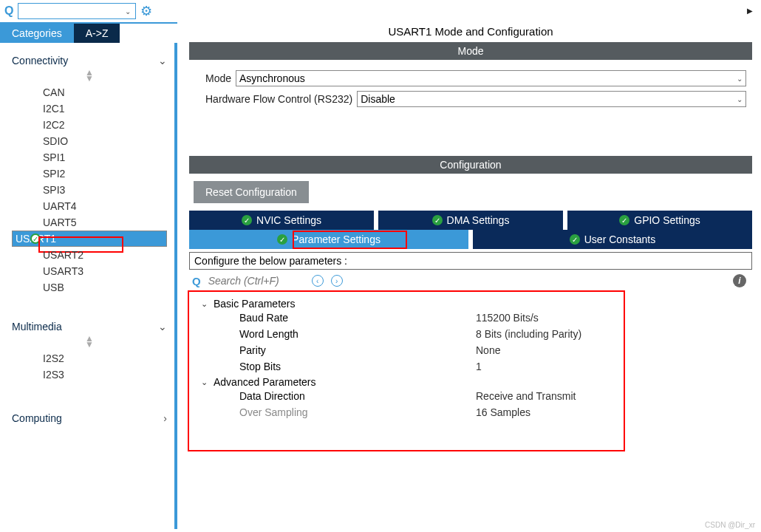 The height and width of the screenshot is (532, 761). Describe the element at coordinates (89, 239) in the screenshot. I see `sidebar-item-usart1: ✓USART1` at that location.